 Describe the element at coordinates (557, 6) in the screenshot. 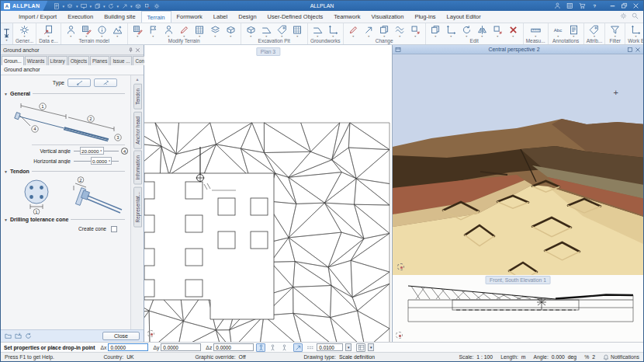

I see `user-account-icon` at that location.